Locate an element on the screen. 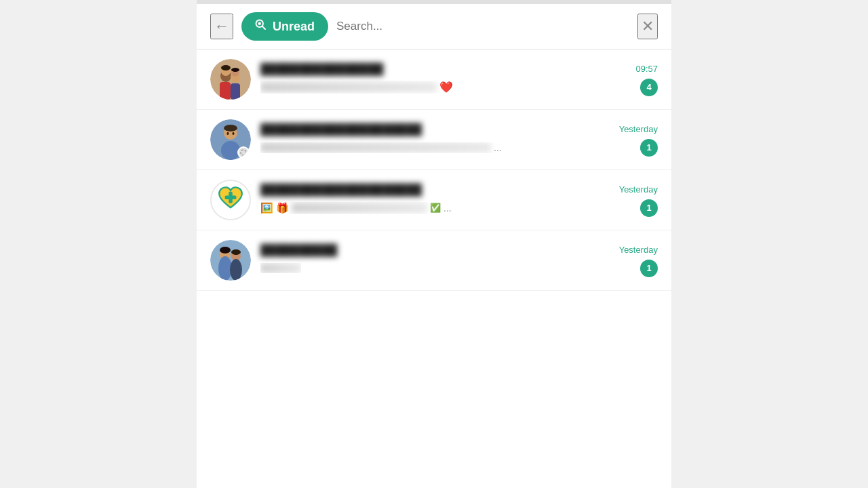 Image resolution: width=868 pixels, height=488 pixels. unread-label: Unread is located at coordinates (294, 27).